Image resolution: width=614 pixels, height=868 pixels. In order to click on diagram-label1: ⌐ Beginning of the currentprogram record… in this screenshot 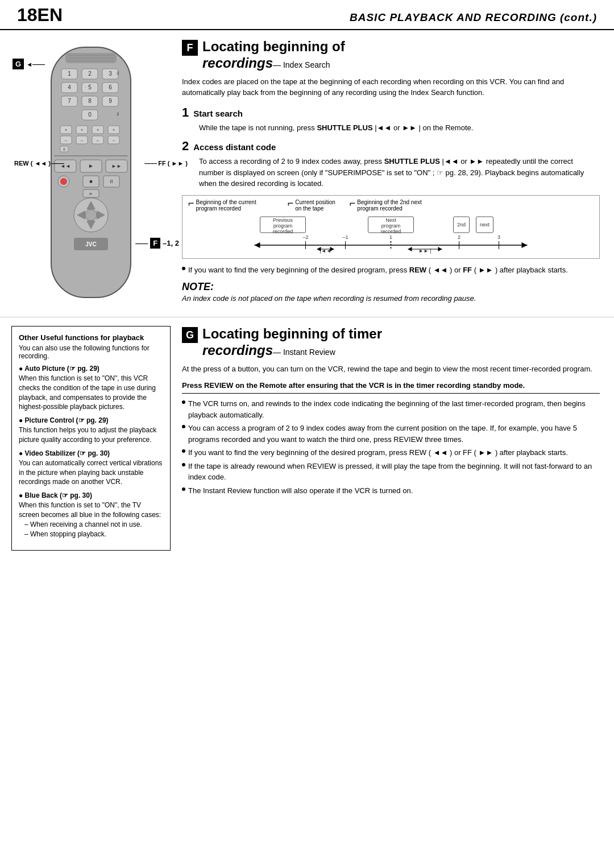, I will do `click(222, 205)`.